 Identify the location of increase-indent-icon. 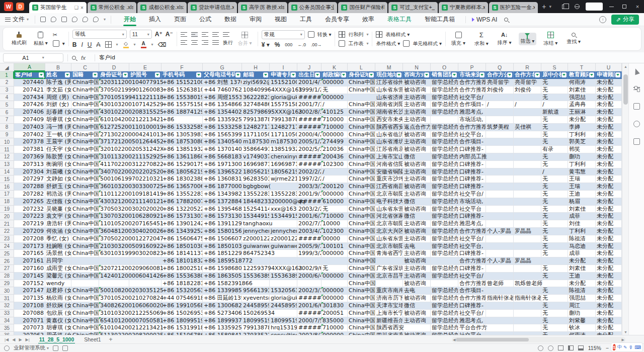
(226, 35).